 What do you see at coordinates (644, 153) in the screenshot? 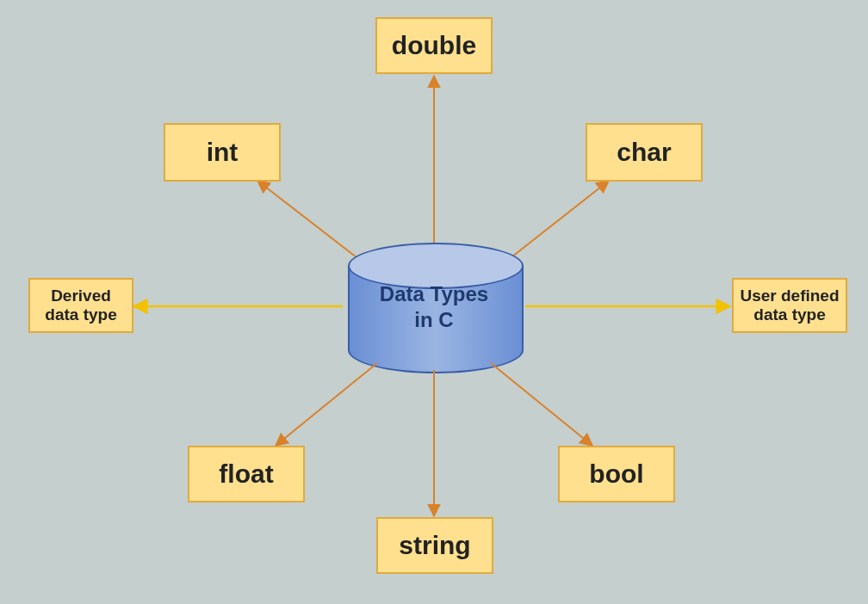
I see `node-char-label: char` at bounding box center [644, 153].